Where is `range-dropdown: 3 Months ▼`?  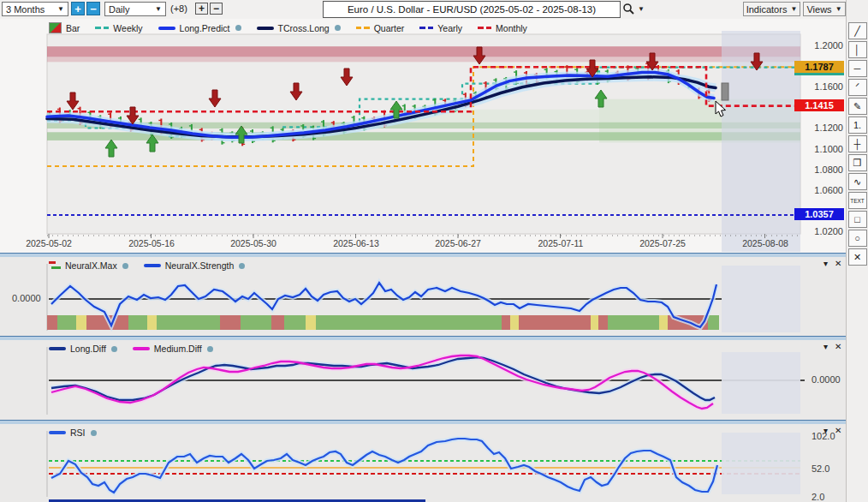 range-dropdown: 3 Months ▼ is located at coordinates (35, 9).